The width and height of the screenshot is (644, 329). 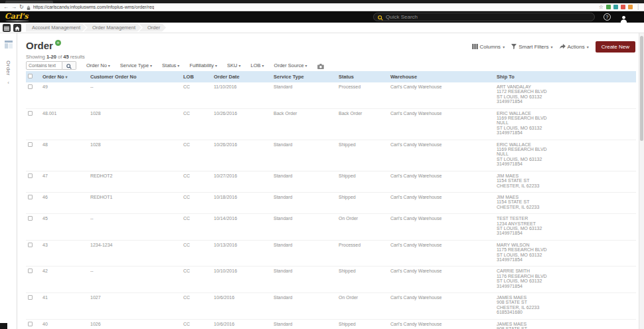 I want to click on filter-dropdown-lob: LOB▾, so click(x=258, y=65).